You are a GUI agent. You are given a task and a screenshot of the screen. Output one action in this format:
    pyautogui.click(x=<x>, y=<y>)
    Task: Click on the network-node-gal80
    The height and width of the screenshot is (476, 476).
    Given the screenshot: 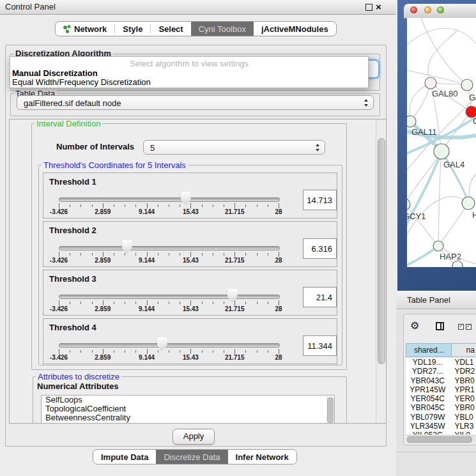 What is the action you would take?
    pyautogui.click(x=431, y=83)
    